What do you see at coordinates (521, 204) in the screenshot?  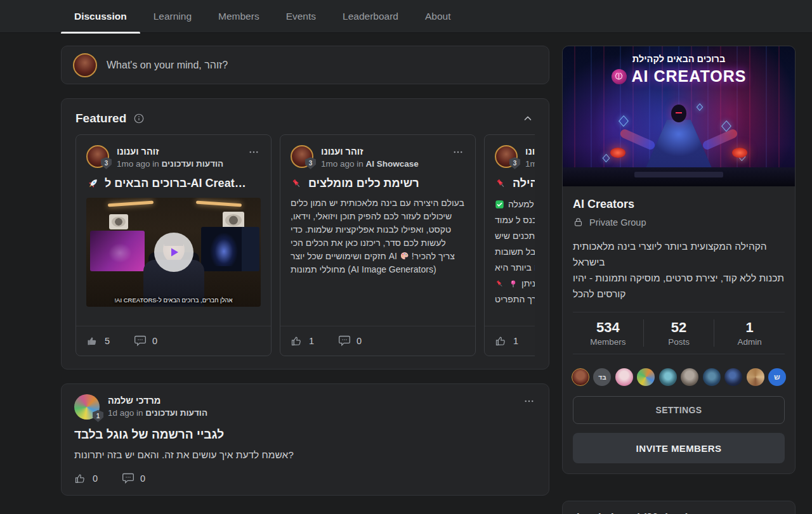 I see `body-line: למעלה ?` at bounding box center [521, 204].